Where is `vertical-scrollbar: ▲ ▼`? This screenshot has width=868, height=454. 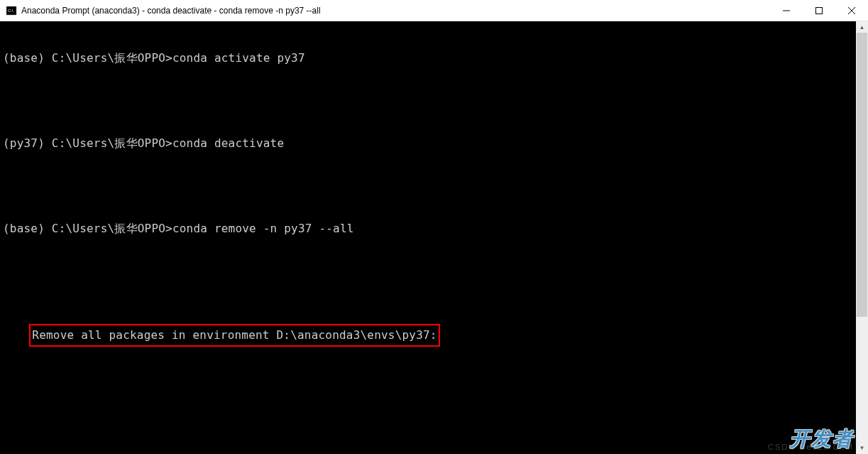
vertical-scrollbar: ▲ ▼ is located at coordinates (862, 237).